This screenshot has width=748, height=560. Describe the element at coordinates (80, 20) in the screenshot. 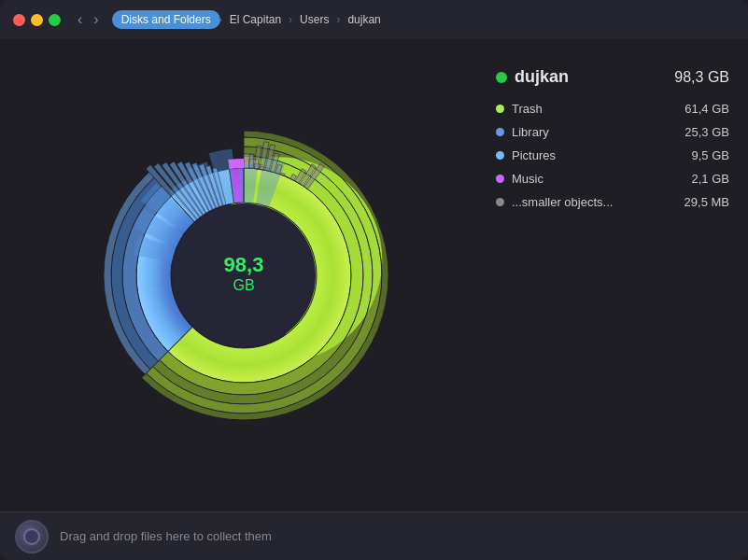

I see `nav-back-button: ‹` at that location.